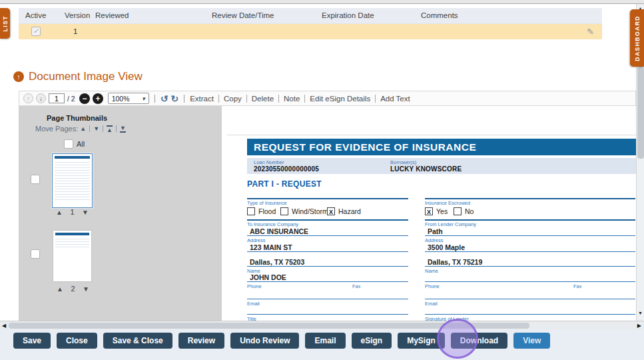 The image size is (644, 360). I want to click on col-review-datetime: Review Date/Time, so click(243, 15).